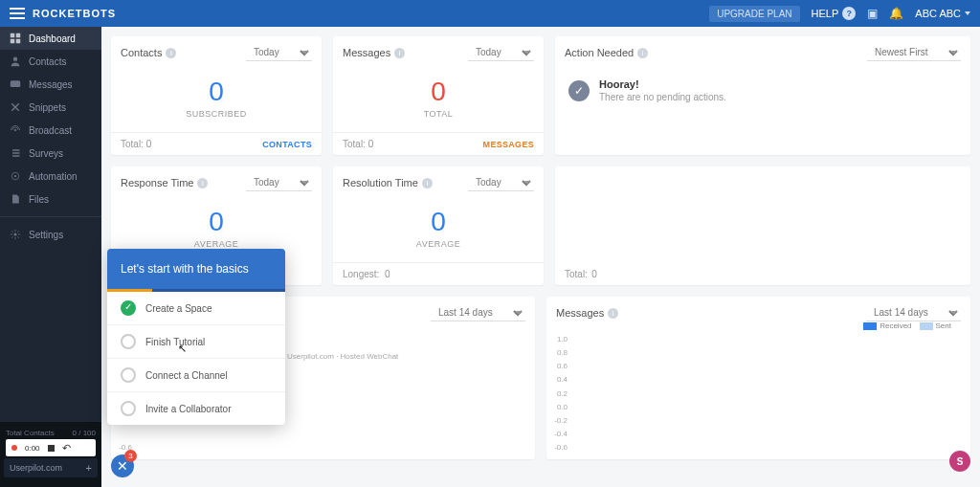 This screenshot has width=980, height=487. I want to click on hamburger-icon, so click(17, 13).